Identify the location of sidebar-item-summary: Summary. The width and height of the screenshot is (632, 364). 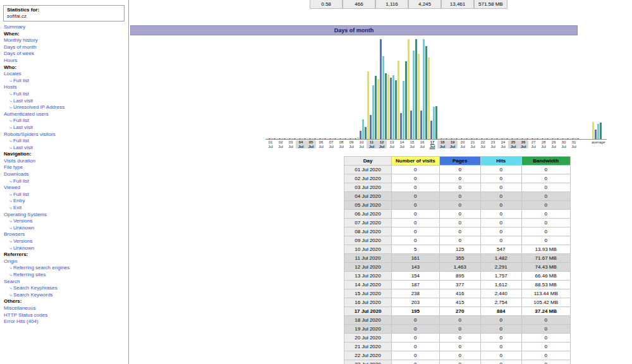
(66, 28).